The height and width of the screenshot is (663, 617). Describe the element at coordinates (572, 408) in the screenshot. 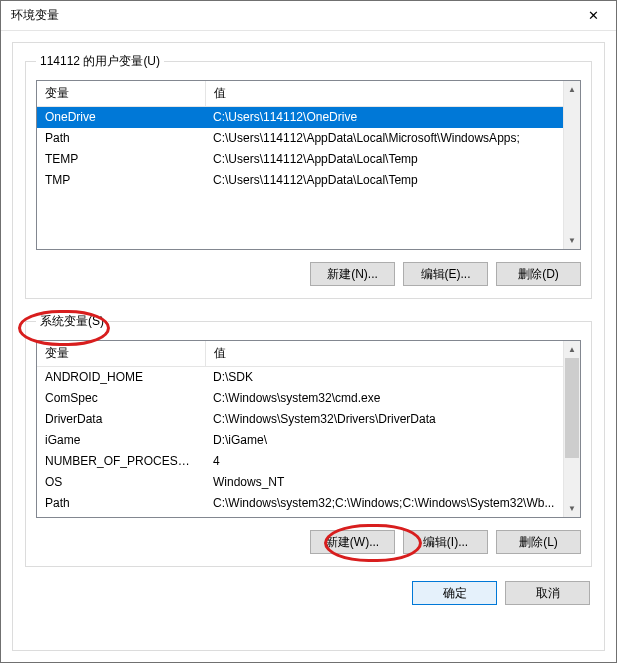

I see `scrollbar-thumb` at that location.